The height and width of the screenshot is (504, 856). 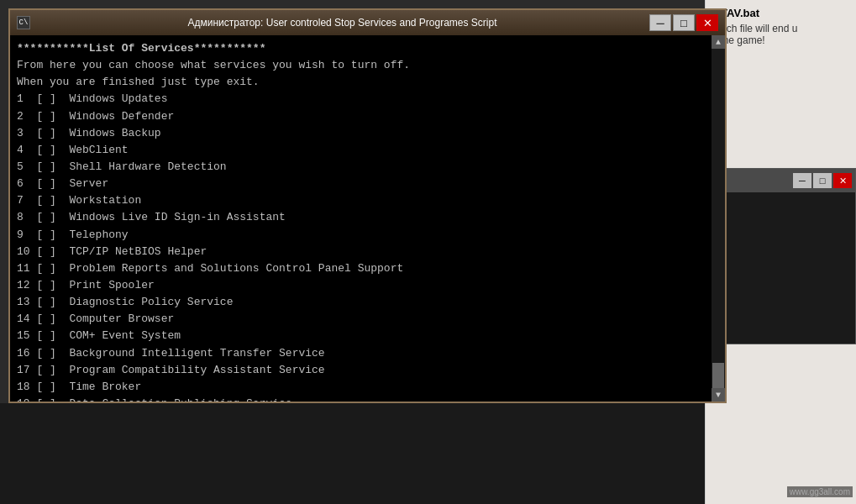 What do you see at coordinates (24, 23) in the screenshot?
I see `cmd-icon: C\` at bounding box center [24, 23].